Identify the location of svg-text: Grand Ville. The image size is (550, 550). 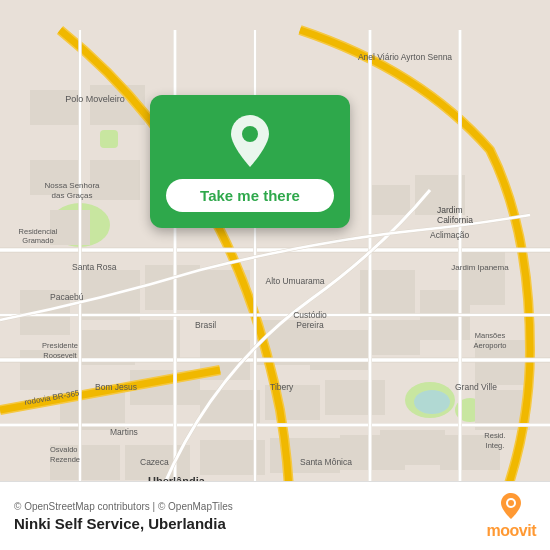
(476, 387).